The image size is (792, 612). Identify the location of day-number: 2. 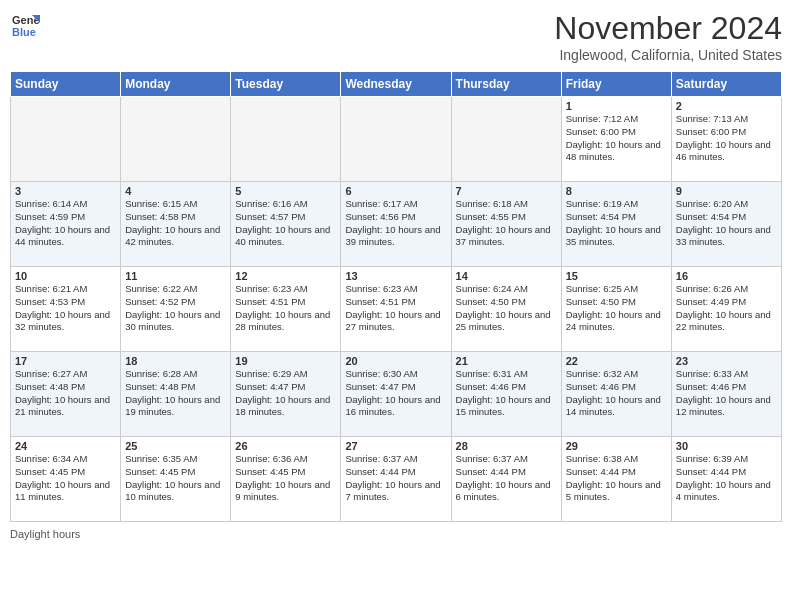
(726, 106).